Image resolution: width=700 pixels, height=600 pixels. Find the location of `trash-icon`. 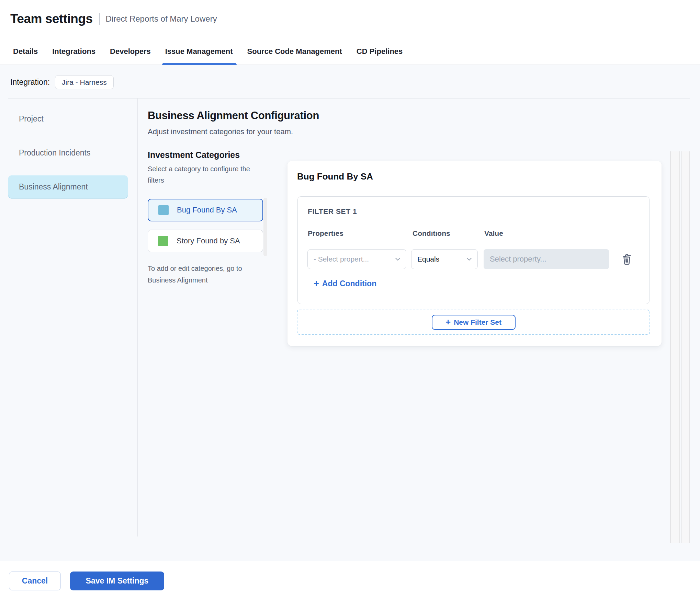

trash-icon is located at coordinates (627, 259).